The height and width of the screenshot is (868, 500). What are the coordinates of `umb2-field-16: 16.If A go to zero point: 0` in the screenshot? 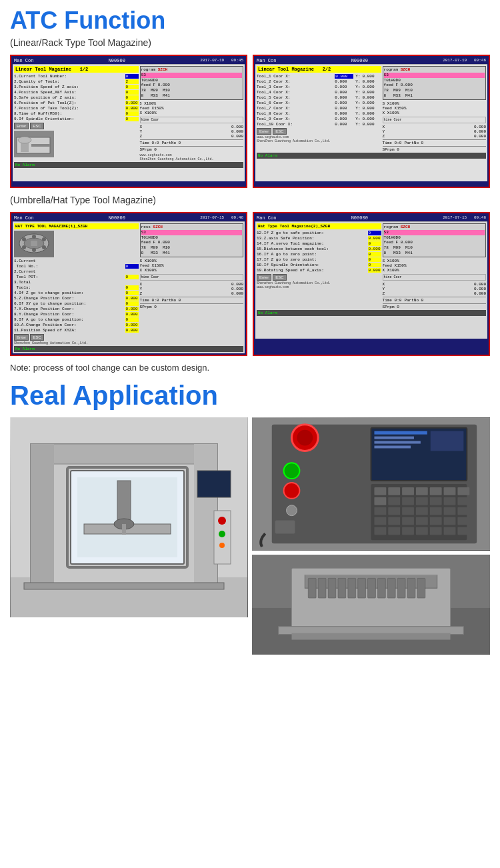 It's located at (319, 255).